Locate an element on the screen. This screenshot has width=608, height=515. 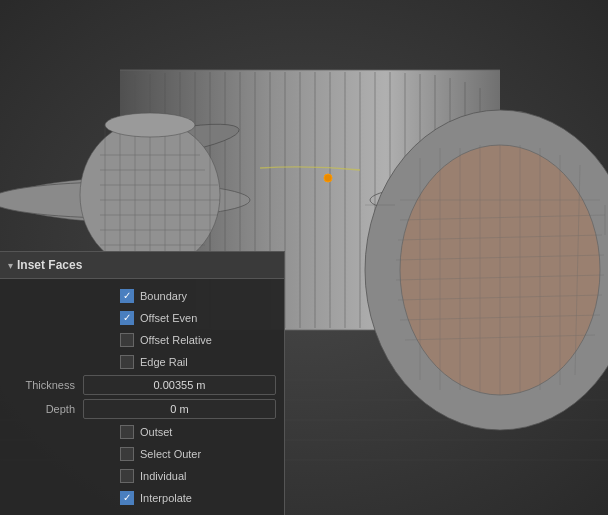
offset-relative-row: Offset Relative is located at coordinates (142, 340).